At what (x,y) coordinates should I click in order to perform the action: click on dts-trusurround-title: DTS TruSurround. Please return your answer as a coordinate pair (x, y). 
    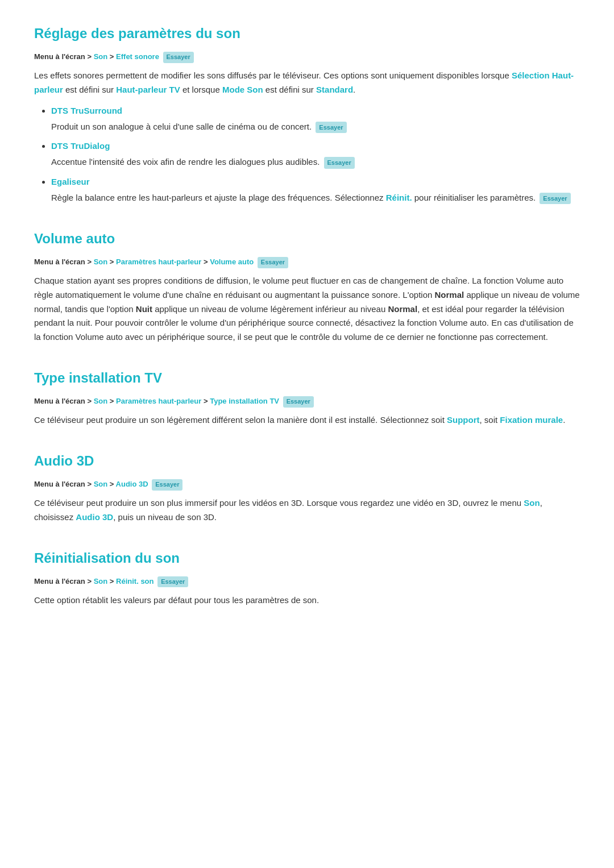
    Looking at the image, I should click on (86, 110).